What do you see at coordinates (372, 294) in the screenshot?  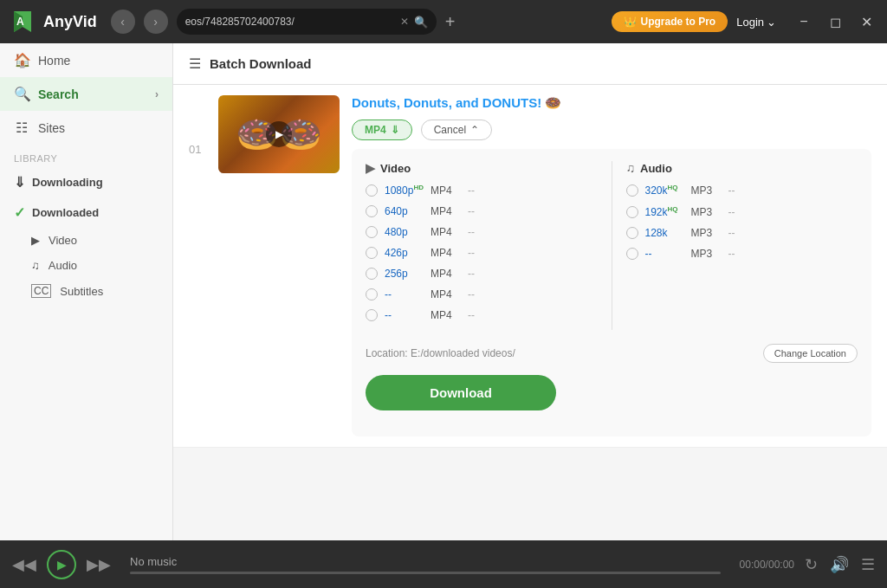 I see `format-radio-v6` at bounding box center [372, 294].